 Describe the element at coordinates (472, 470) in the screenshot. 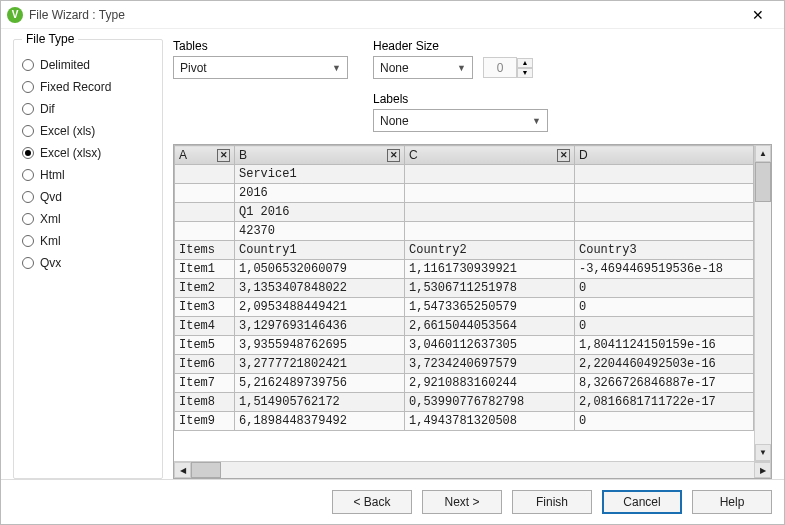

I see `horizontal-scrollbar: ◀ ▶` at that location.